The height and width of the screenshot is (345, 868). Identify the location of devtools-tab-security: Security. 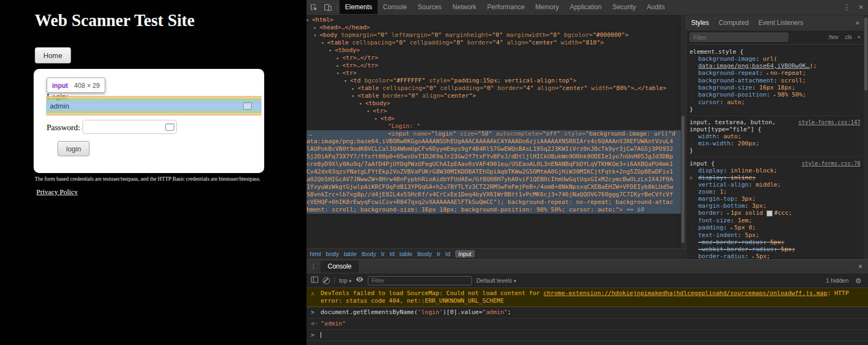
(624, 7).